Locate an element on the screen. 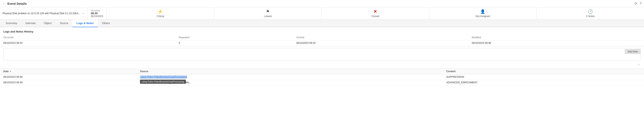 Image resolution: width=644 pixels, height=137 pixels. add-note-button: Add Note is located at coordinates (633, 52).